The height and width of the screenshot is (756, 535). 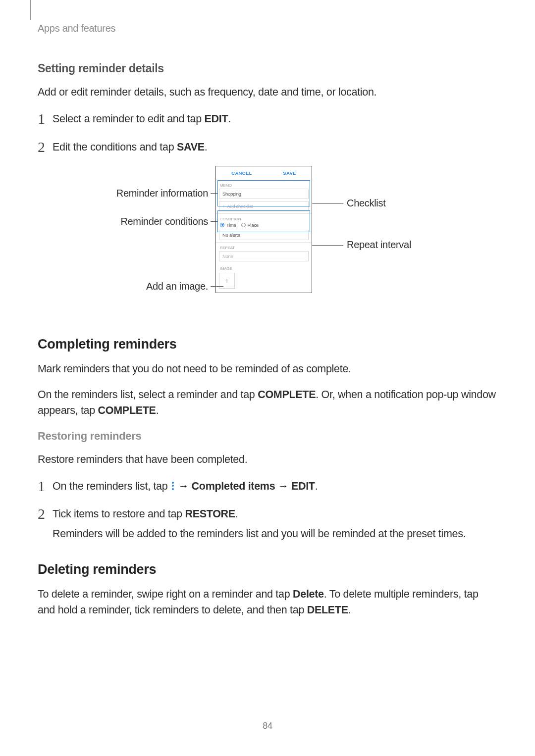 I want to click on alerts-input: No alerts, so click(x=264, y=235).